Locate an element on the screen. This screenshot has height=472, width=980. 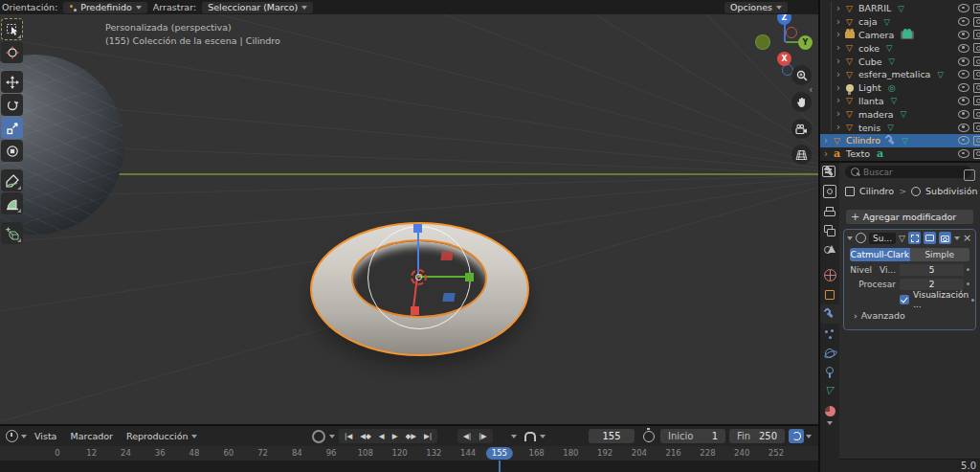
outliner-row: › Light is located at coordinates (900, 88).